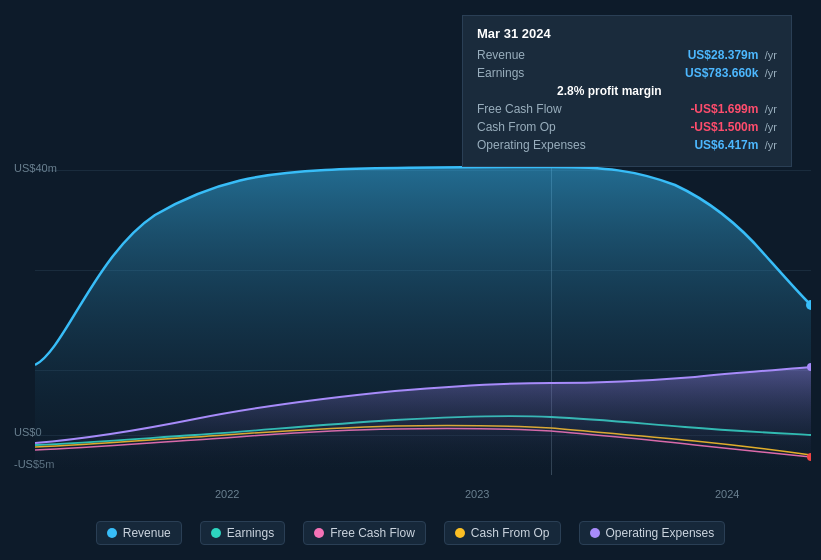 The height and width of the screenshot is (560, 821). What do you see at coordinates (627, 109) in the screenshot?
I see `tooltip-row-fcf: Free Cash Flow -US$1.699m /yr` at bounding box center [627, 109].